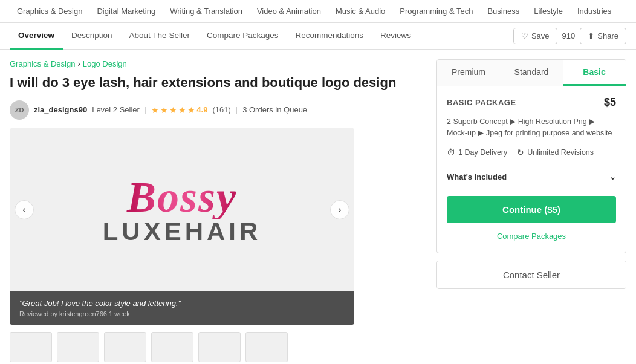 The image size is (636, 364). I want to click on delivery-info: ⏱ 1 Day Delivery, so click(477, 152).